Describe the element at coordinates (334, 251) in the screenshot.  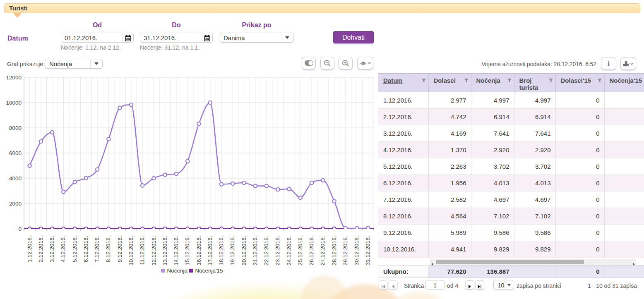
I see `svg-text: 28.12.2016.` at that location.